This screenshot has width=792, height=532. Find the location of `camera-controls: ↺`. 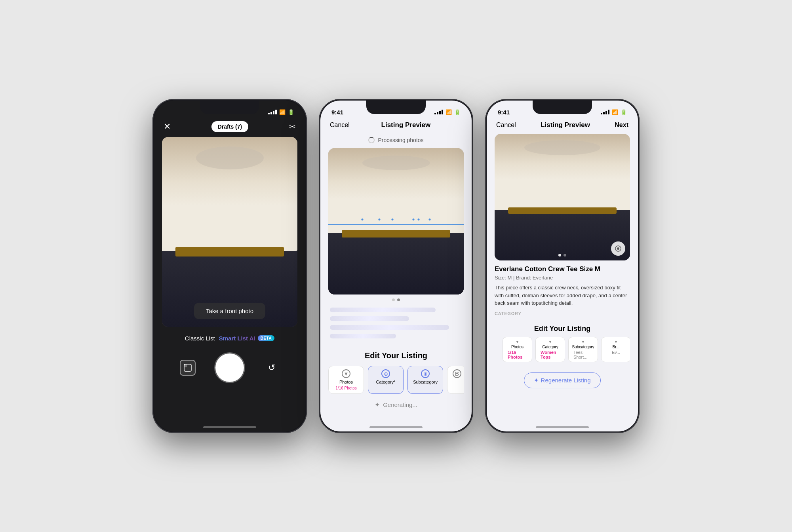

camera-controls: ↺ is located at coordinates (230, 368).